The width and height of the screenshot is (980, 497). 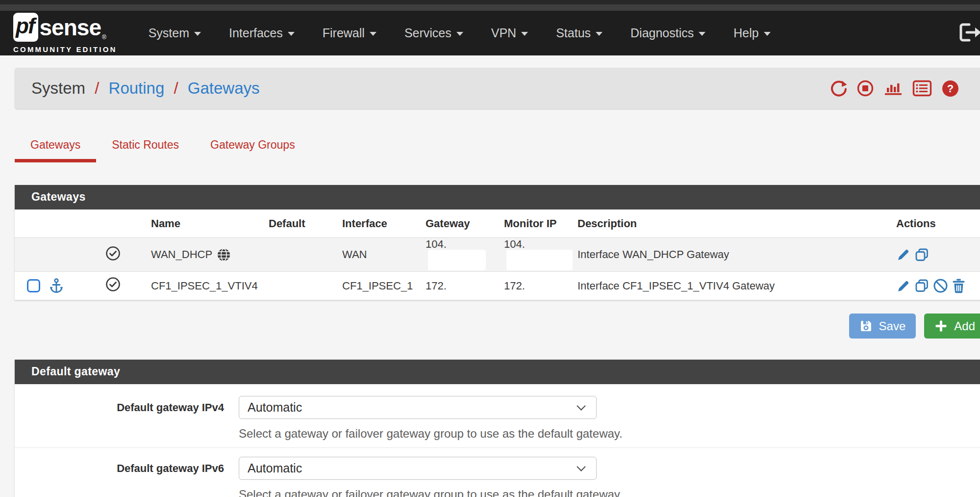 What do you see at coordinates (497, 88) in the screenshot?
I see `breadcrumb: System / Routing / Gateways` at bounding box center [497, 88].